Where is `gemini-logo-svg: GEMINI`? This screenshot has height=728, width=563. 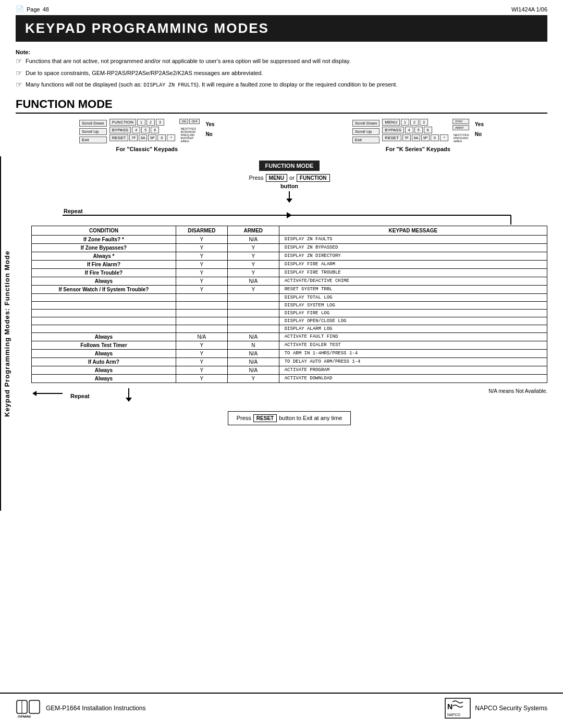 gemini-logo-svg: GEMINI is located at coordinates (29, 709).